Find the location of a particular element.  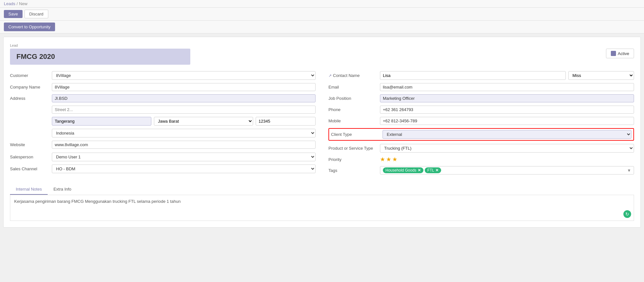

convert-to-opportunity-button: Convert to Opportunity is located at coordinates (30, 27).